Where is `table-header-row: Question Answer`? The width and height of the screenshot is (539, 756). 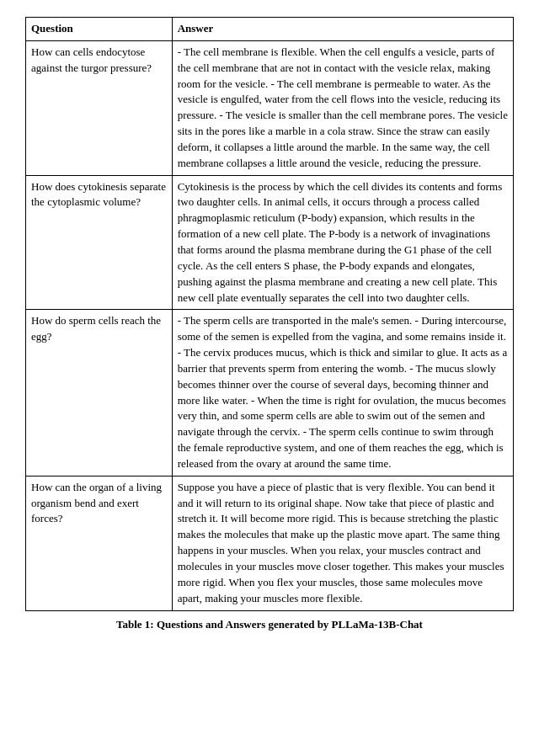
table-header-row: Question Answer is located at coordinates (270, 29).